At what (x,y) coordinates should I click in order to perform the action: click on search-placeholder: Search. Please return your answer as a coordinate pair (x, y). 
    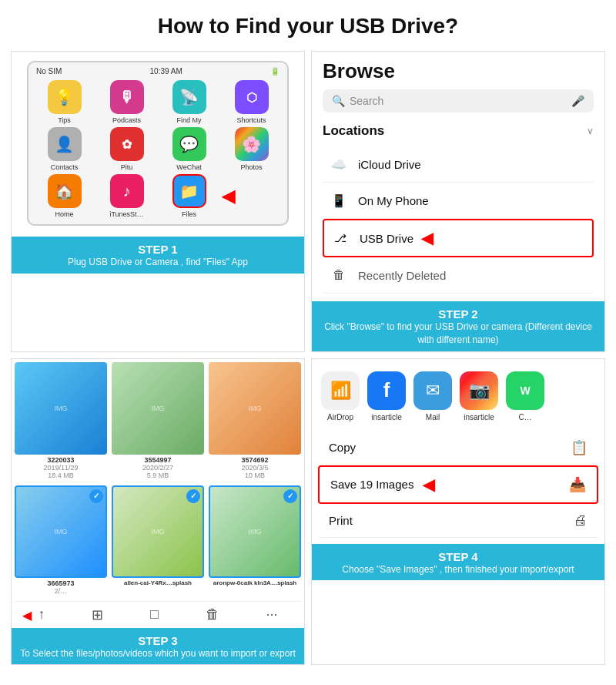
    Looking at the image, I should click on (367, 101).